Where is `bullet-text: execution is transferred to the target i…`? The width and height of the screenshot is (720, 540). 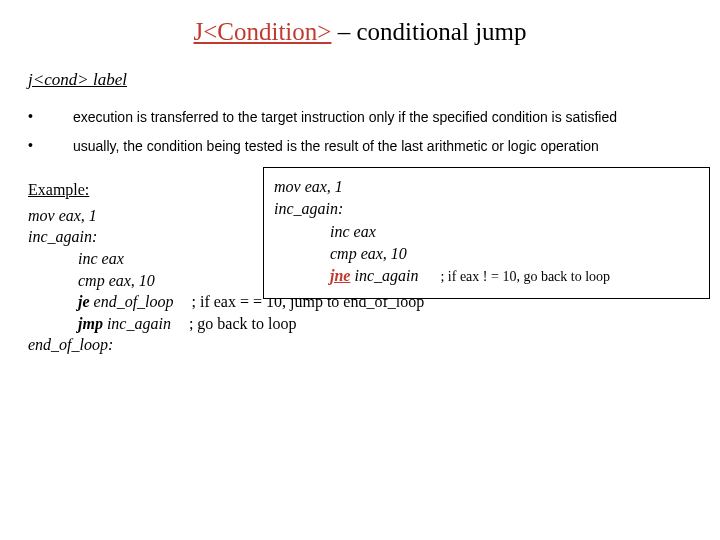 bullet-text: execution is transferred to the target i… is located at coordinates (382, 118).